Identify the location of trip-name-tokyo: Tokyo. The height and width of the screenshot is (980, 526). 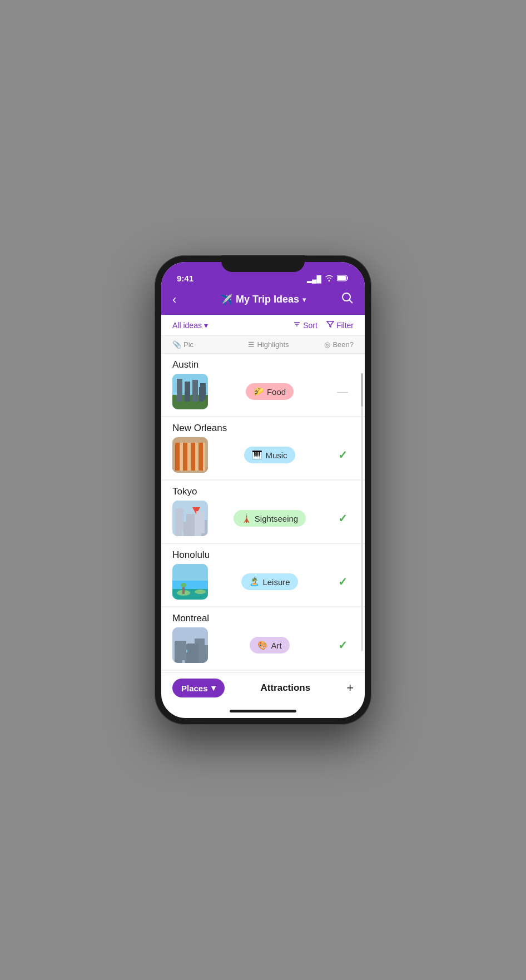
(263, 491).